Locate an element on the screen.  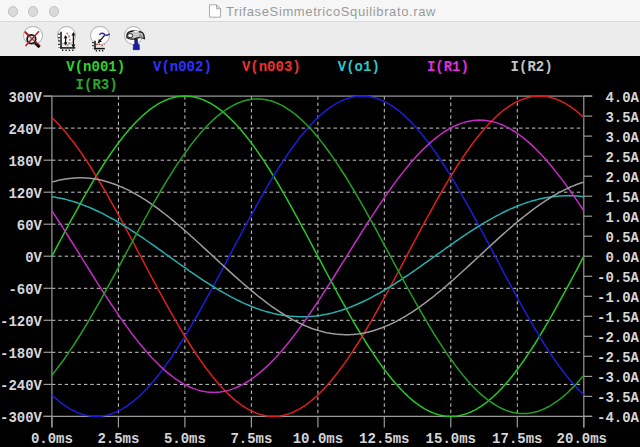
svg-text: -1.5A is located at coordinates (618, 318).